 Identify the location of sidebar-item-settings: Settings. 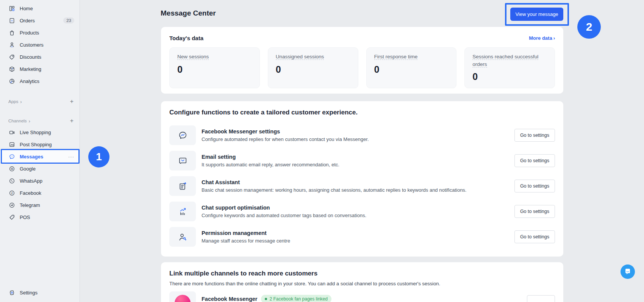
(39, 293).